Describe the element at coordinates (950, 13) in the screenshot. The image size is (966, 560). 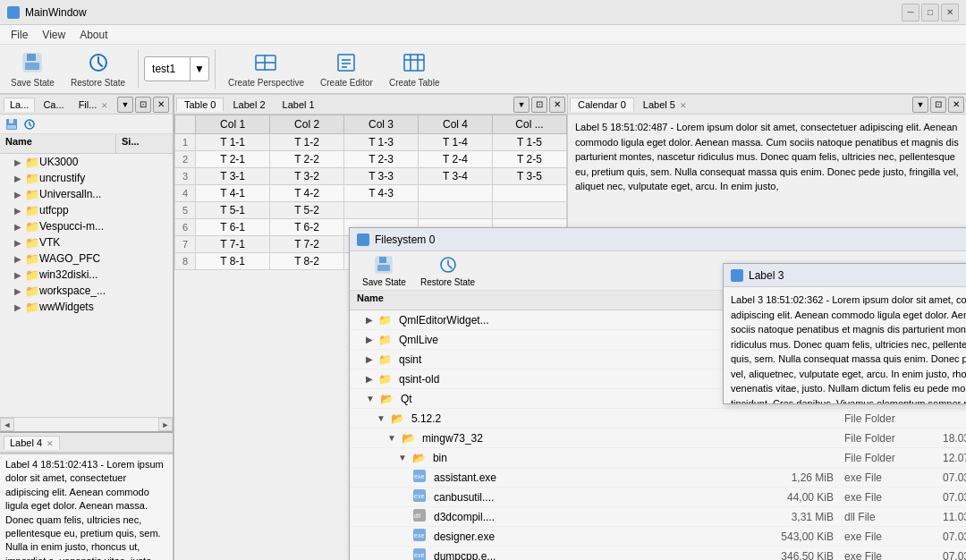
I see `close-button: ✕` at that location.